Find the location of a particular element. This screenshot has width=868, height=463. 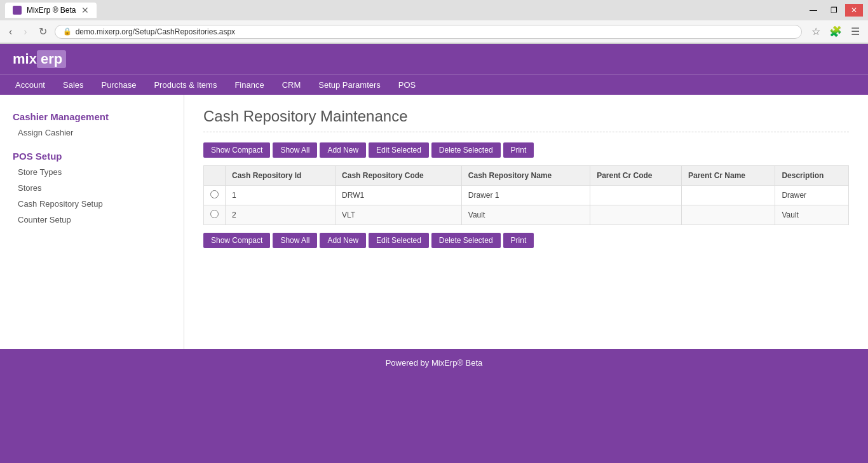

row-name: Vault is located at coordinates (526, 215).